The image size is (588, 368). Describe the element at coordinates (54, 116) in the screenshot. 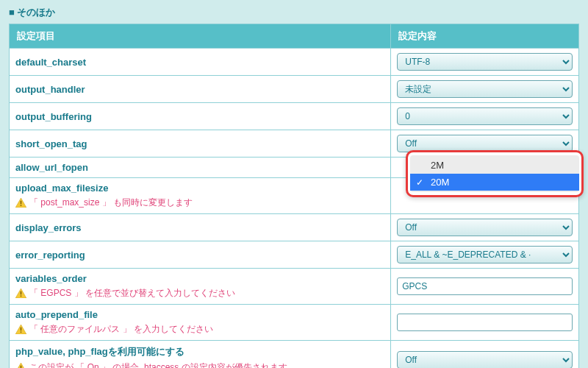

I see `setting-label: output_buffering` at that location.